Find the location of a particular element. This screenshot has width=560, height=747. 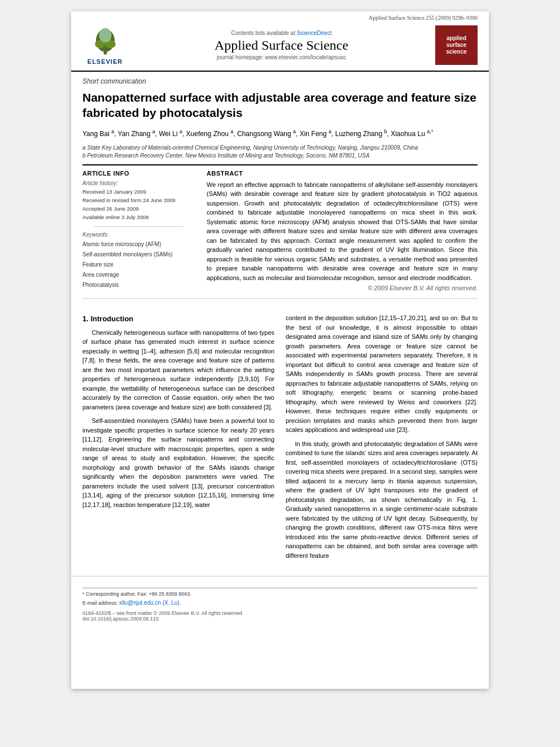

abstract-text: We report an effective approach to fabri… is located at coordinates (342, 231).